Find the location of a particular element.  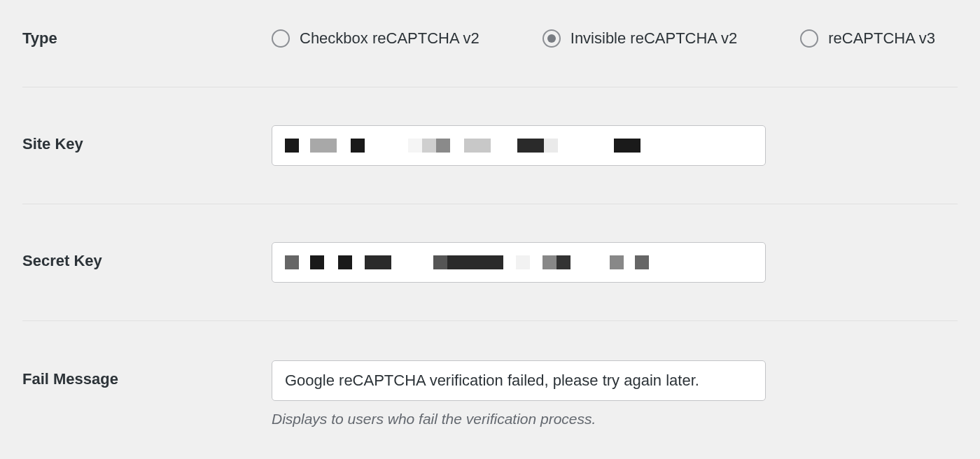

radio-checkbox-v2: Checkbox reCAPTCHA v2 is located at coordinates (375, 38).